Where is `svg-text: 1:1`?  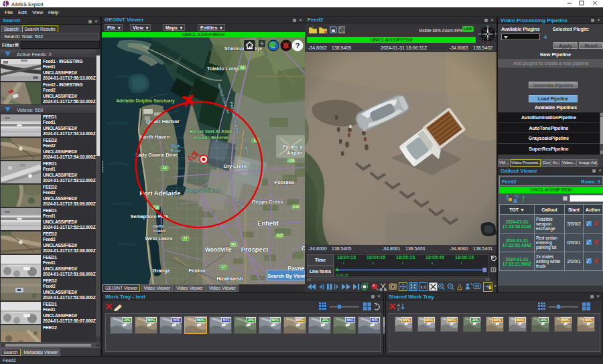
svg-text: 1:1 is located at coordinates (423, 287).